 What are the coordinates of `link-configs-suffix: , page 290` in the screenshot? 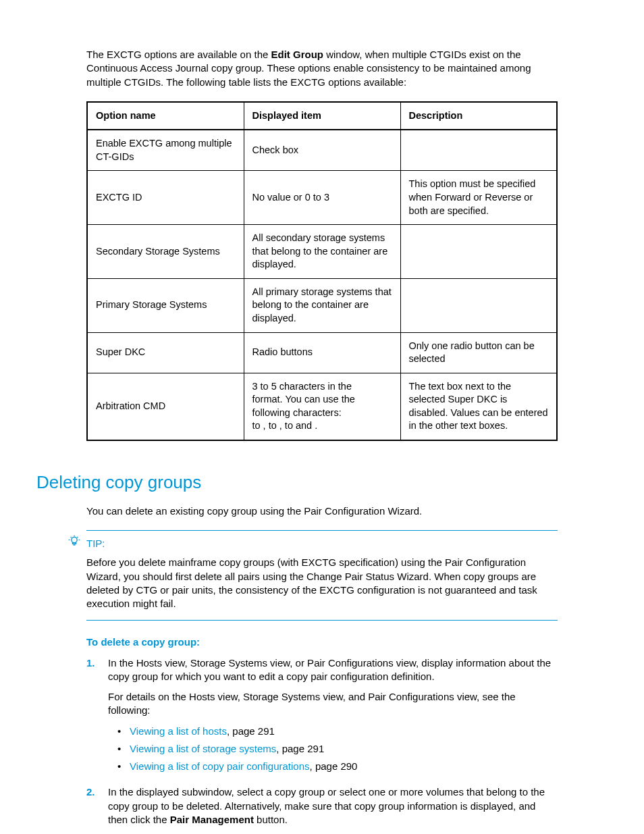 It's located at (333, 766).